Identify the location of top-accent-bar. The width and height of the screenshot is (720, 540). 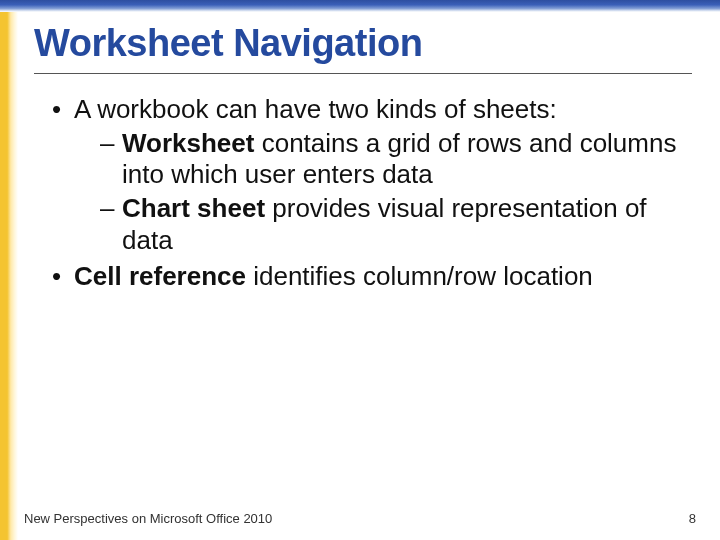
(360, 6).